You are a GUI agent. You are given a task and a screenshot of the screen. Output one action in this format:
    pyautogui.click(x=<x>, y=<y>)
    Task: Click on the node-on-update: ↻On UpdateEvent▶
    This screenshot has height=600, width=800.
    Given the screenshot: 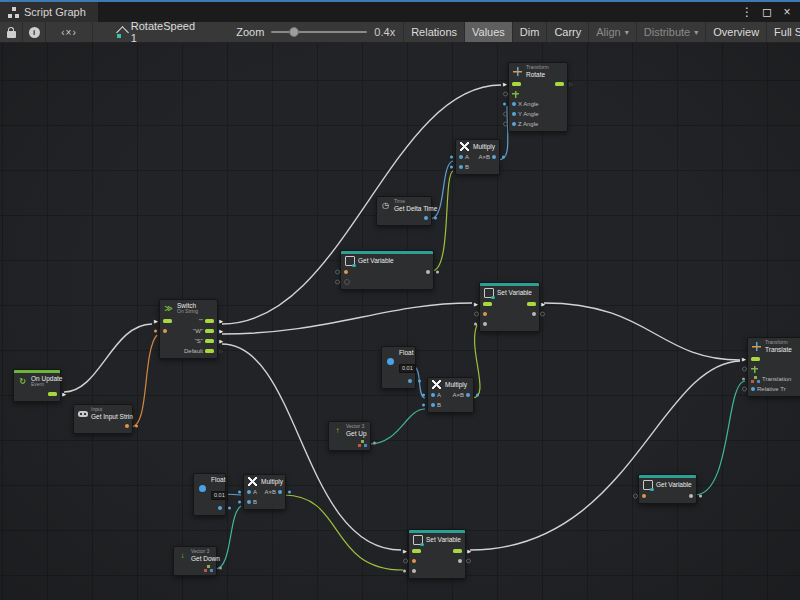 What is the action you would take?
    pyautogui.click(x=37, y=386)
    